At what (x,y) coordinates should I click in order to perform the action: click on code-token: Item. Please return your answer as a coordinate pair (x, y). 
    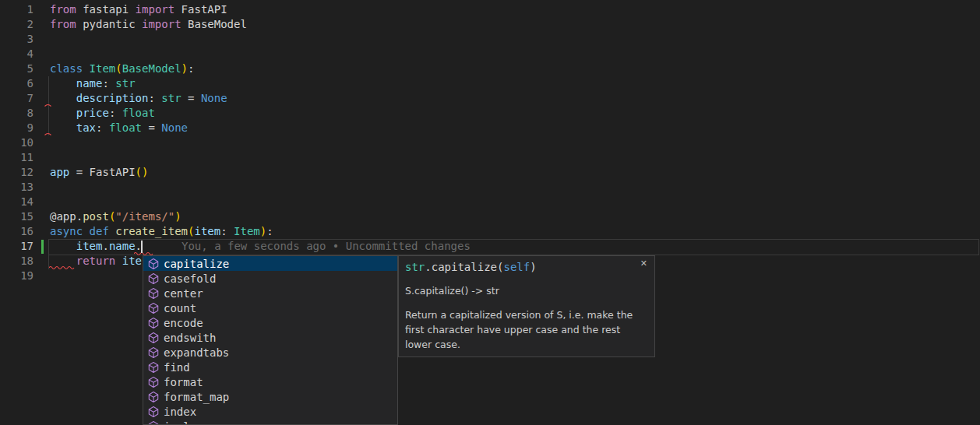
    Looking at the image, I should click on (247, 231).